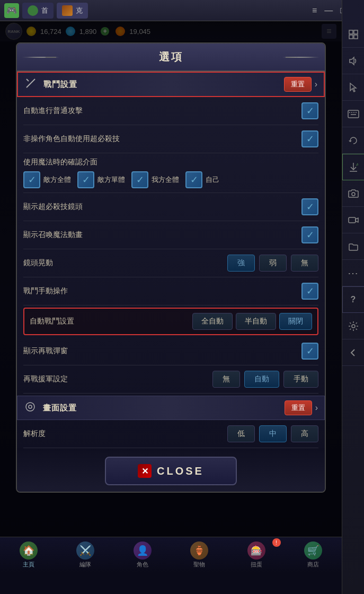  What do you see at coordinates (162, 291) in the screenshot?
I see `manual-combat-label: 戰鬥手動操作` at bounding box center [162, 291].